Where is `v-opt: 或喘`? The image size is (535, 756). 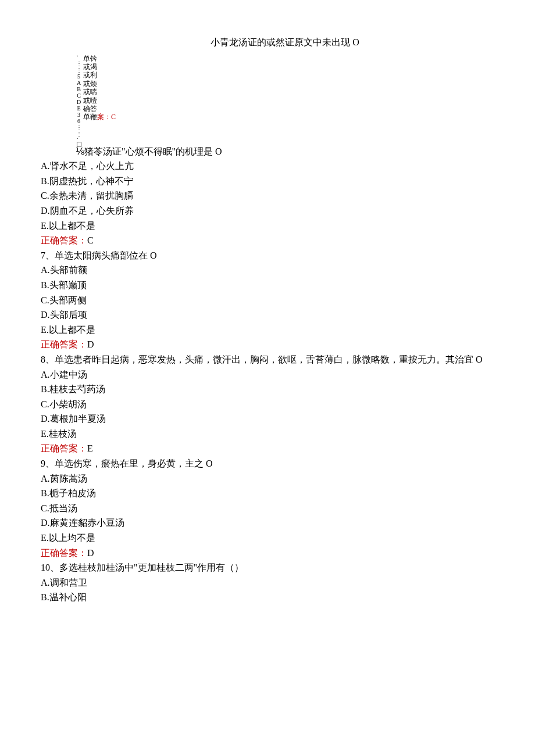 v-opt: 或喘 is located at coordinates (99, 92).